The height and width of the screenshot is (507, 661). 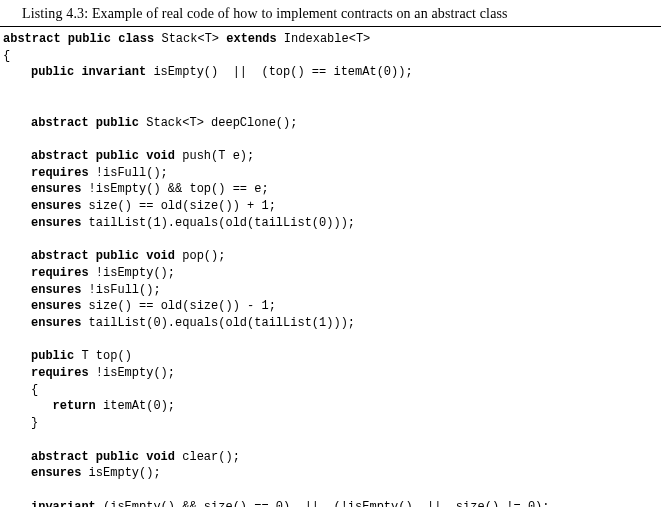 I want to click on code-text: size() == old(size()) + 1;, so click(x=178, y=206).